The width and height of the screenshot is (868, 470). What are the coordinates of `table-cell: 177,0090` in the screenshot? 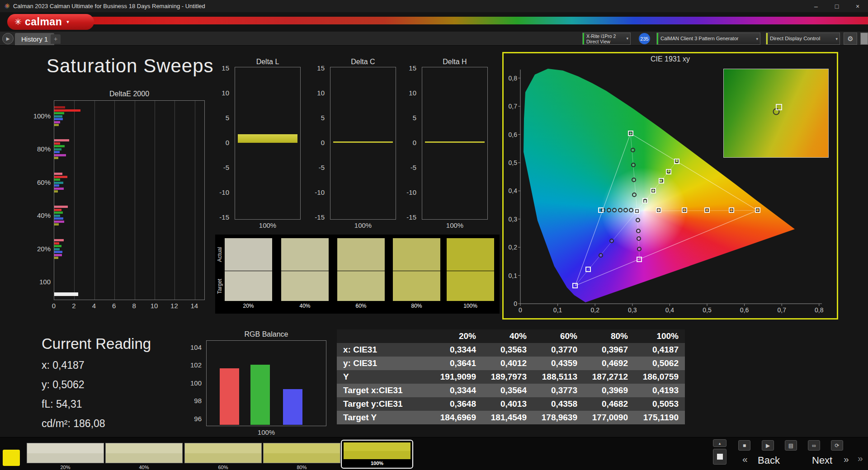 It's located at (609, 418).